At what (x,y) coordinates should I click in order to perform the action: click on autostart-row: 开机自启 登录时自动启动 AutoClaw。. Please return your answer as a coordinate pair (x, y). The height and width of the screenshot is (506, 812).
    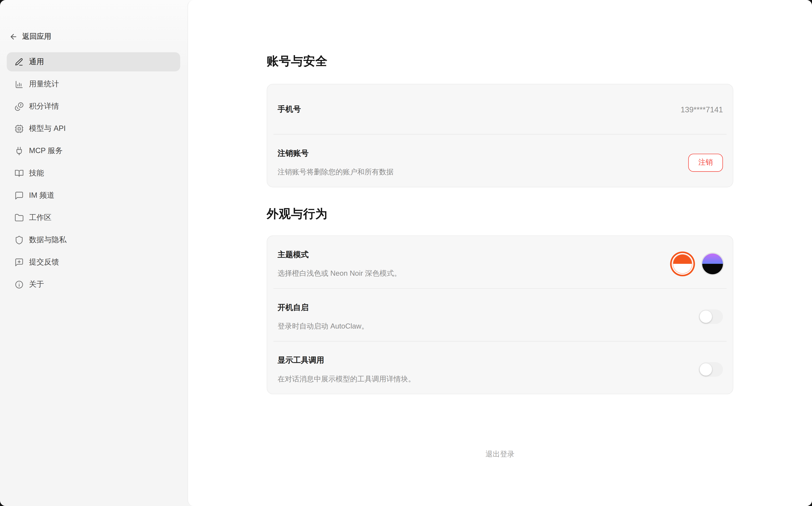
    Looking at the image, I should click on (500, 315).